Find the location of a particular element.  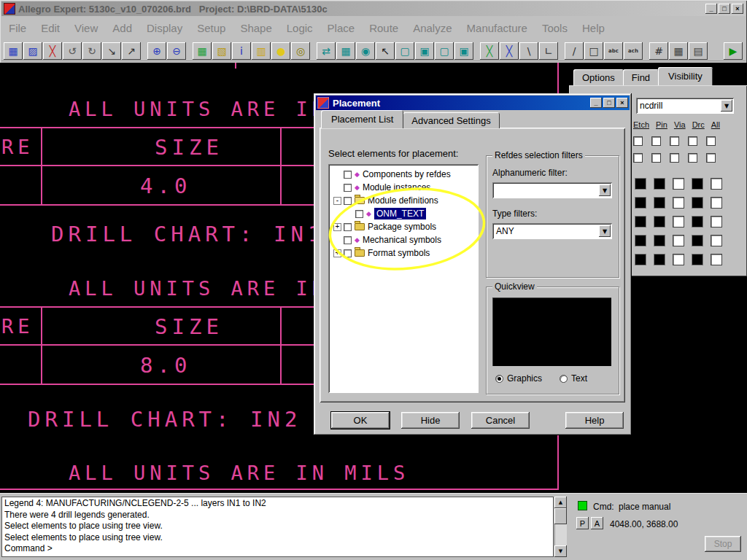

type-filters-select: ANY ▼ is located at coordinates (552, 231).